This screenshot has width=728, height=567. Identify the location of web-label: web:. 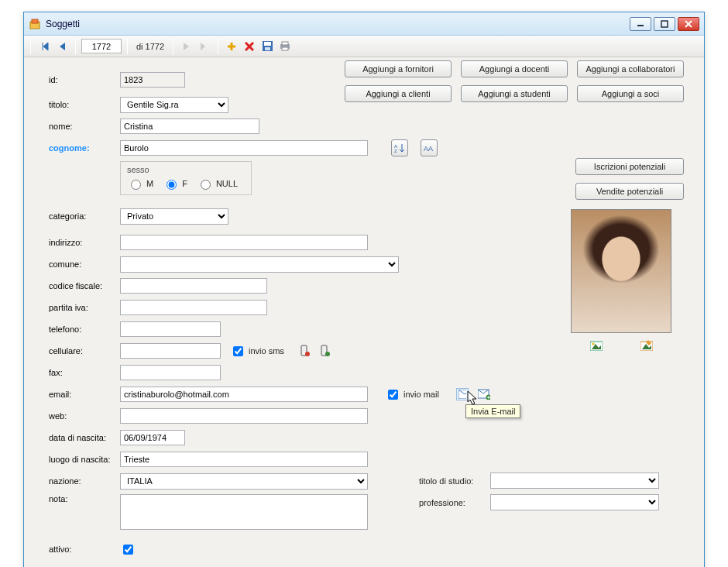
(84, 416).